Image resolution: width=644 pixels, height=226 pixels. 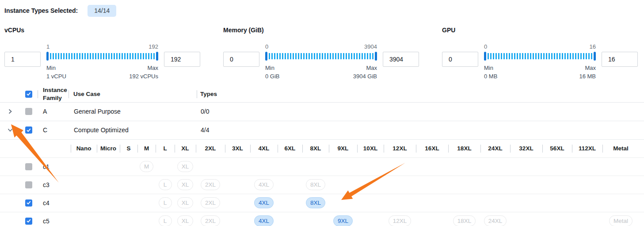 What do you see at coordinates (267, 47) in the screenshot?
I see `memory-range-min-label: 0` at bounding box center [267, 47].